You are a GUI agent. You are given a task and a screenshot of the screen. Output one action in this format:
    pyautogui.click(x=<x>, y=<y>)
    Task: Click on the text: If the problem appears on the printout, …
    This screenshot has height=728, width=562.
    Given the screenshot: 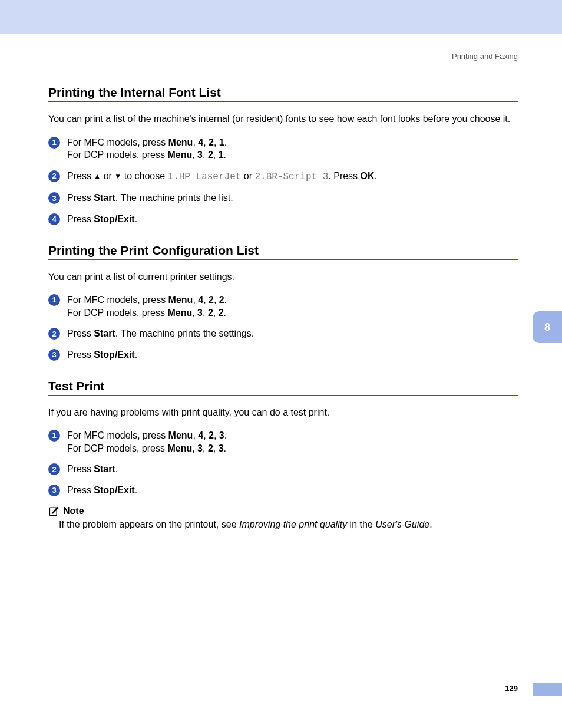 What is the action you would take?
    pyautogui.click(x=149, y=525)
    